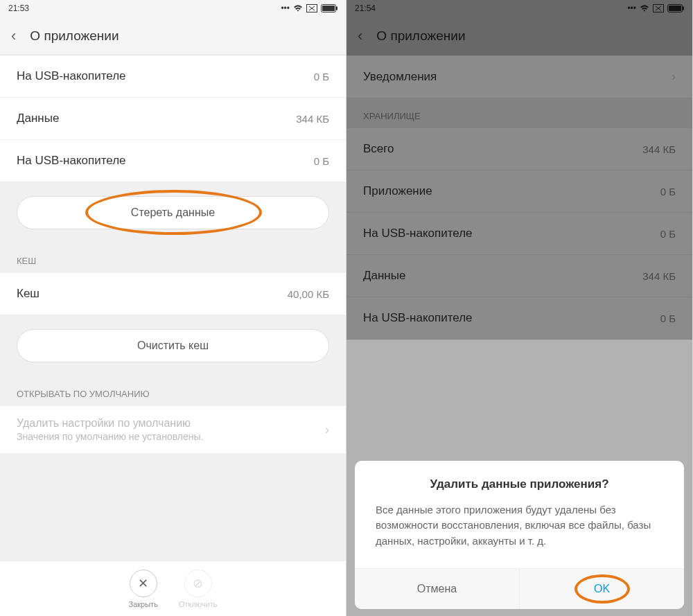 The image size is (693, 616). What do you see at coordinates (312, 8) in the screenshot?
I see `box-icon` at bounding box center [312, 8].